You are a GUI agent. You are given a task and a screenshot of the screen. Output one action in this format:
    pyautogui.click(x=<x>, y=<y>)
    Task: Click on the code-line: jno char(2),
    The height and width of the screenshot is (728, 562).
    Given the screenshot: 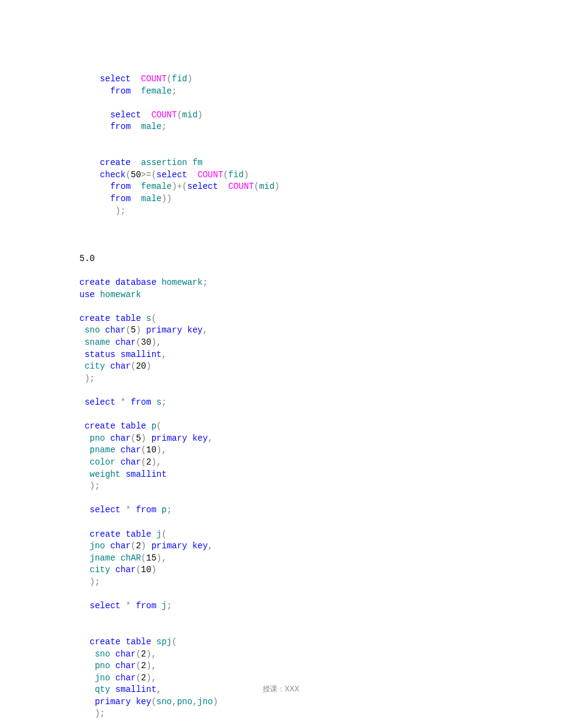 What is the action you would take?
    pyautogui.click(x=321, y=678)
    